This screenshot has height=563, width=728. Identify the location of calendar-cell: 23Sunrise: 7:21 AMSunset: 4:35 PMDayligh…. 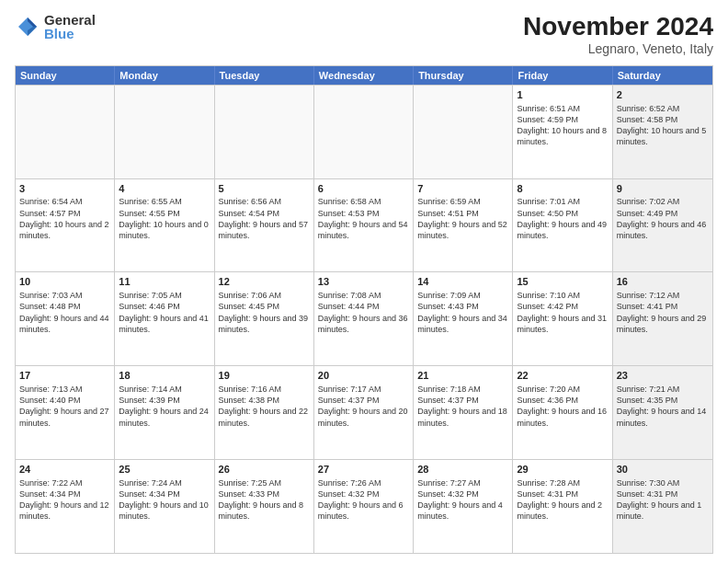
(663, 412).